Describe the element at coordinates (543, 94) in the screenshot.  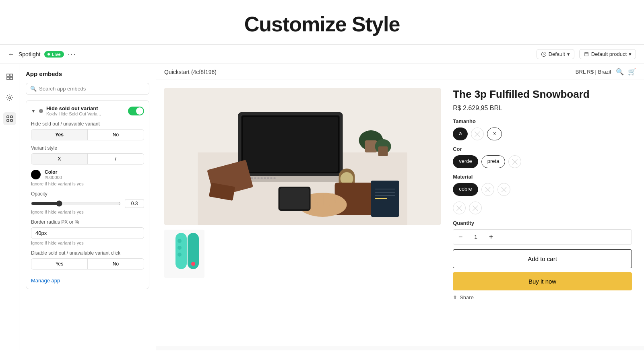
I see `product-title: The 3p Fulfilled Snowboard` at that location.